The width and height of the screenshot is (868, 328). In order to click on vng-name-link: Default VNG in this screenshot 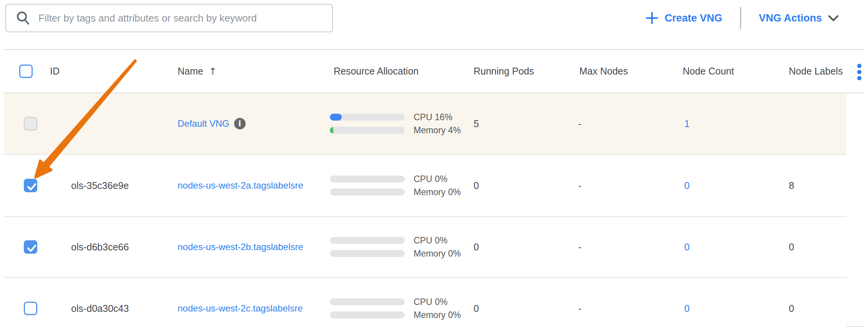, I will do `click(204, 124)`.